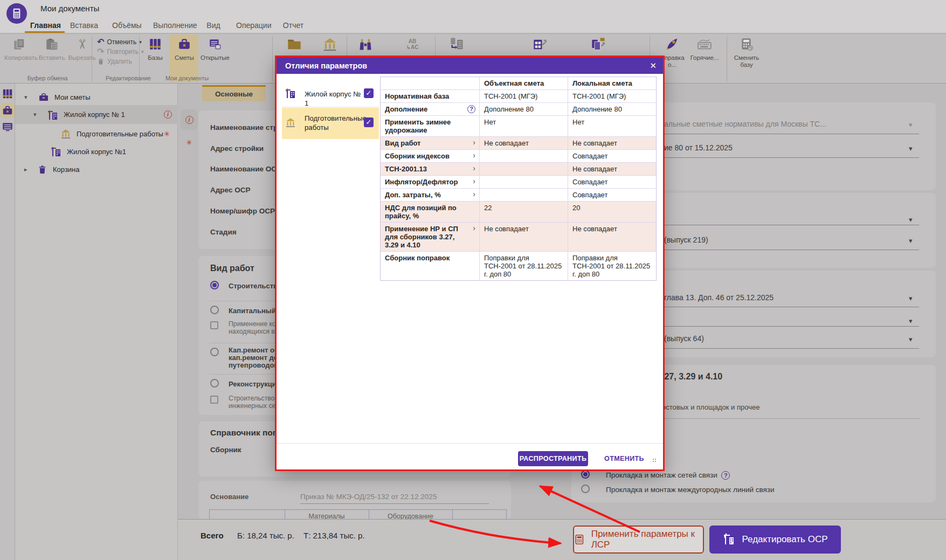 The width and height of the screenshot is (946, 560). Describe the element at coordinates (326, 66) in the screenshot. I see `dialog-title: Отличия параметров` at that location.